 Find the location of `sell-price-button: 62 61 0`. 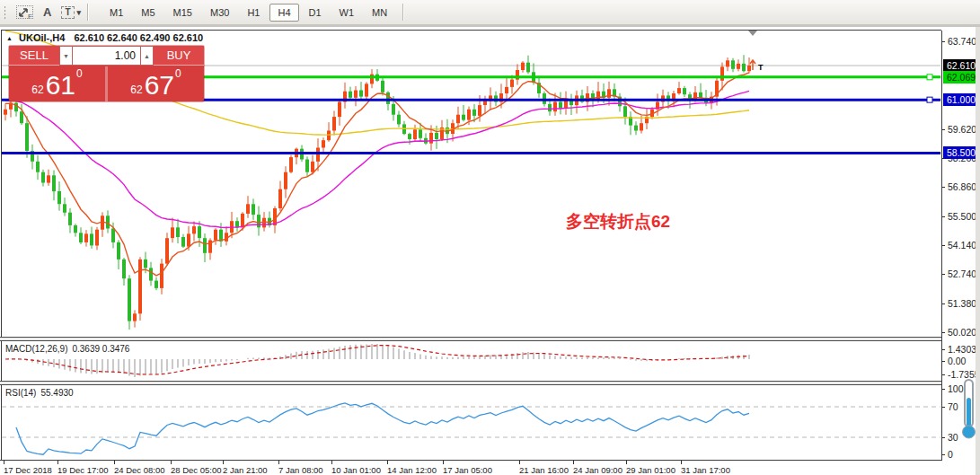

sell-price-button: 62 61 0 is located at coordinates (57, 84).